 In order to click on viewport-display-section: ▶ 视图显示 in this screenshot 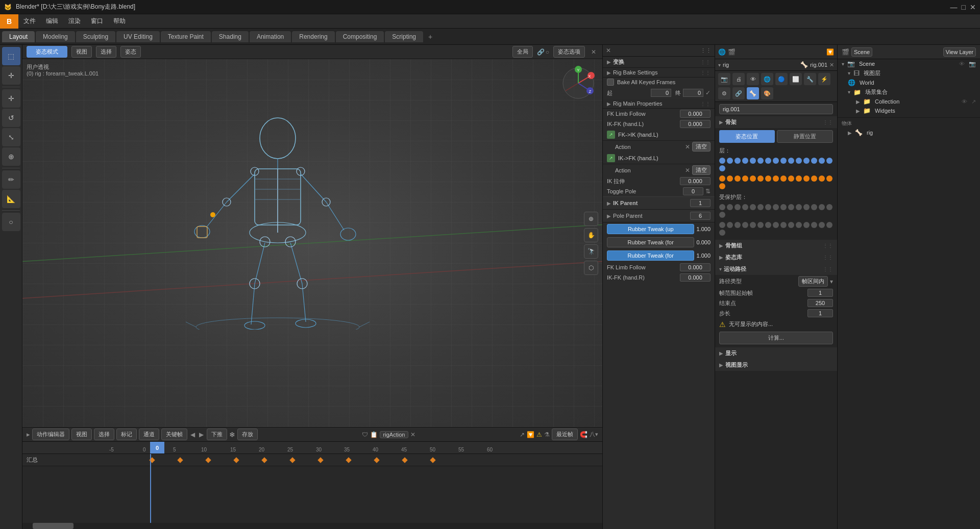, I will do `click(776, 365)`.